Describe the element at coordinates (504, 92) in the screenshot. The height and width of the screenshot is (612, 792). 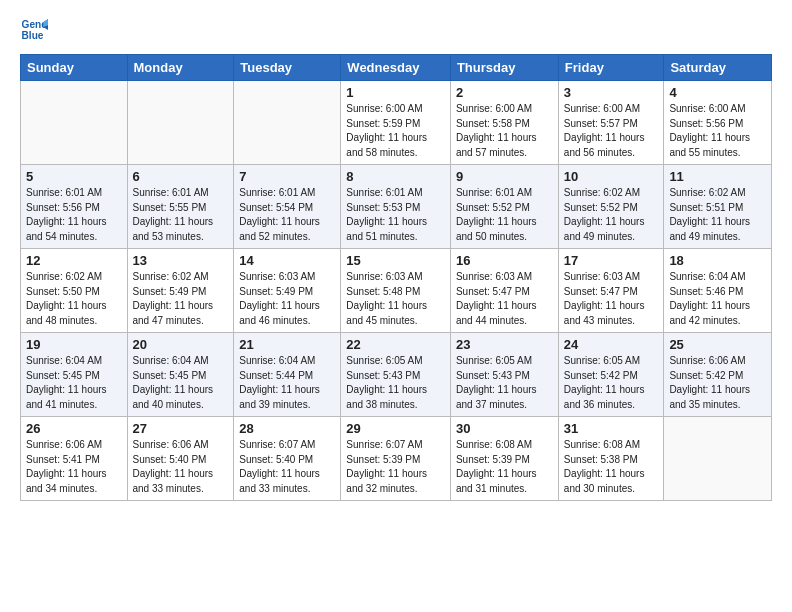
I see `day-number: 2` at that location.